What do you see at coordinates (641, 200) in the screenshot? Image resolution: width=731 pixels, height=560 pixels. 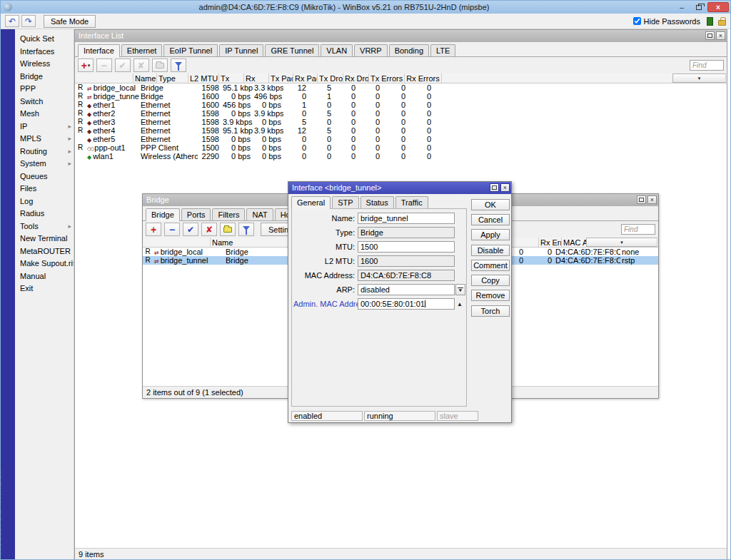 I see `restore-icon` at bounding box center [641, 200].